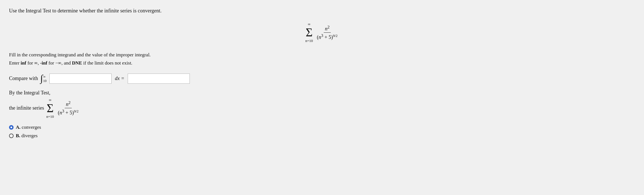 This screenshot has width=644, height=195. I want to click on series-denominator-conclusion: (n3 + 5)9/2, so click(68, 112).